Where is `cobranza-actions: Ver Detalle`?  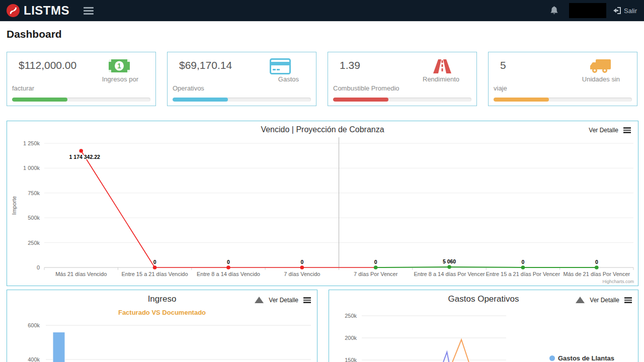 cobranza-actions: Ver Detalle is located at coordinates (610, 130).